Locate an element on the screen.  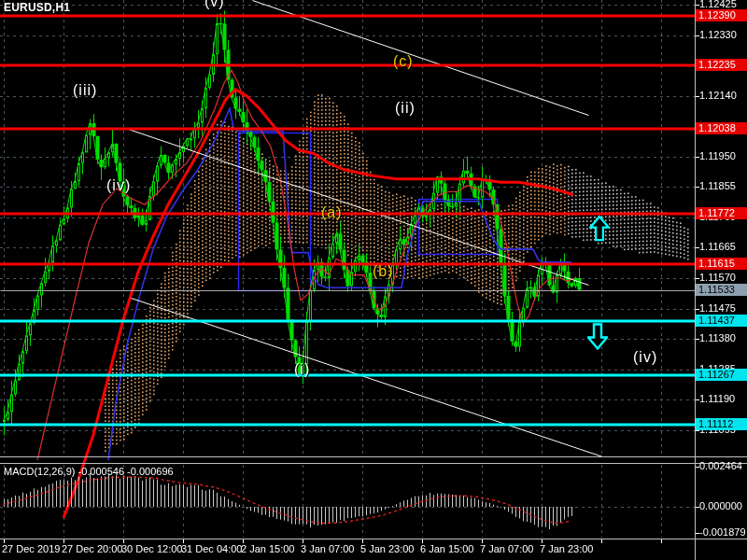
price-tick-label: 1.11855 is located at coordinates (717, 186).